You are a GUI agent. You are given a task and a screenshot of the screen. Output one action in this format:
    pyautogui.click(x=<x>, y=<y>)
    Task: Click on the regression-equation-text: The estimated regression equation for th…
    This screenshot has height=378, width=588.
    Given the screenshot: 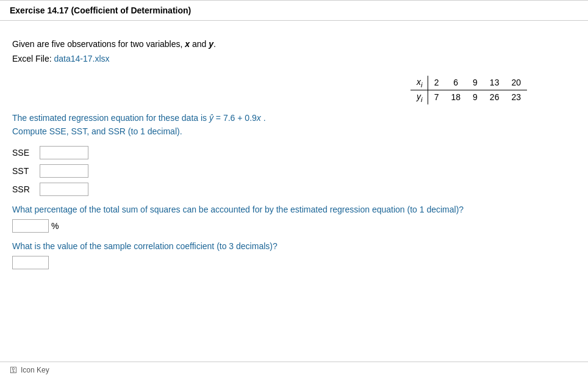 What is the action you would take?
    pyautogui.click(x=294, y=118)
    